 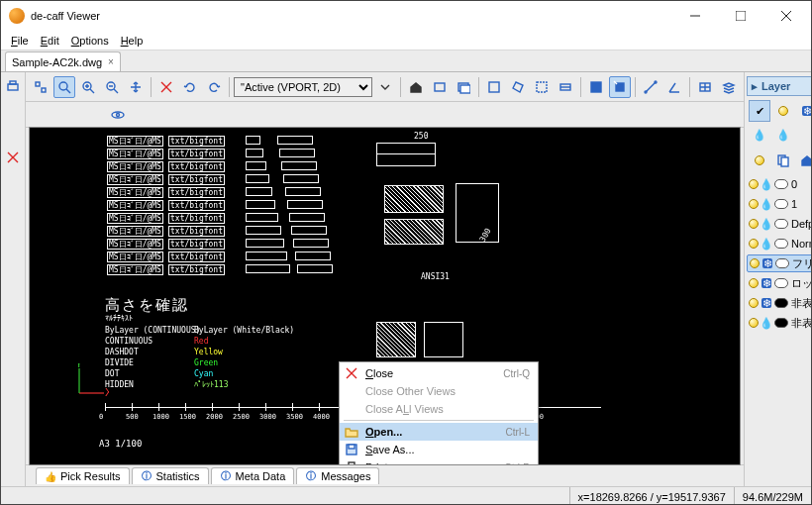 What do you see at coordinates (111, 61) in the screenshot?
I see `tab-close-icon: ×` at bounding box center [111, 61].